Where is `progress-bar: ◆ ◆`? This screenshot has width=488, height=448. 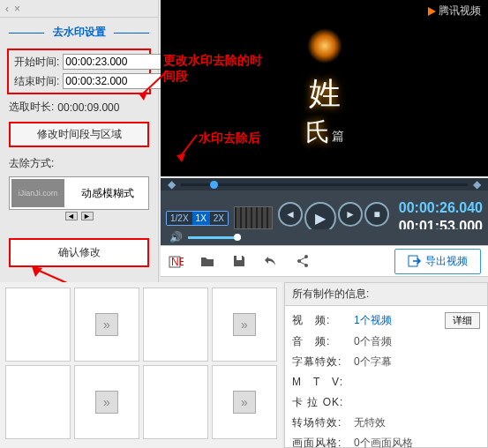
progress-bar: ◆ ◆ is located at coordinates (325, 184).